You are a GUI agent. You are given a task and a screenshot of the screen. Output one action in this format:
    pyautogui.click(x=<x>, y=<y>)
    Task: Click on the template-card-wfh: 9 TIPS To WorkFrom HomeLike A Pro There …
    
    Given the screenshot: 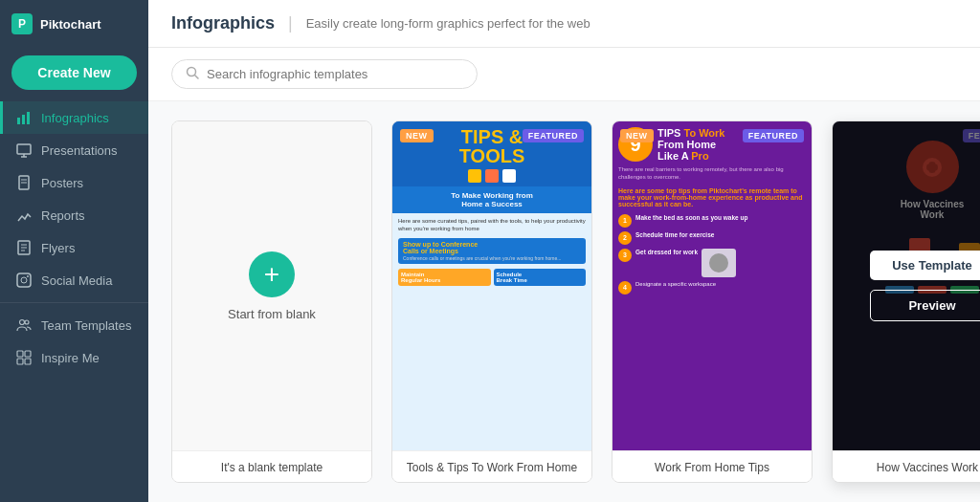 What is the action you would take?
    pyautogui.click(x=712, y=302)
    